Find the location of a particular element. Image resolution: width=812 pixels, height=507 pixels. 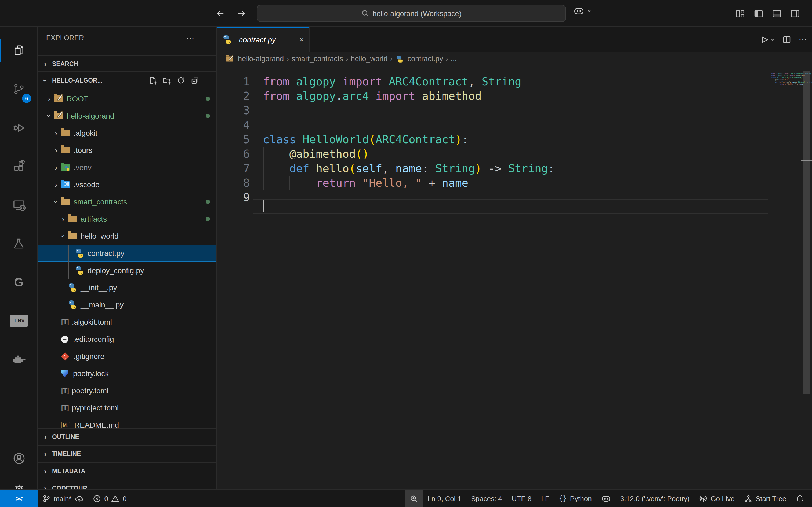

line-number-9: 9 is located at coordinates (234, 197).